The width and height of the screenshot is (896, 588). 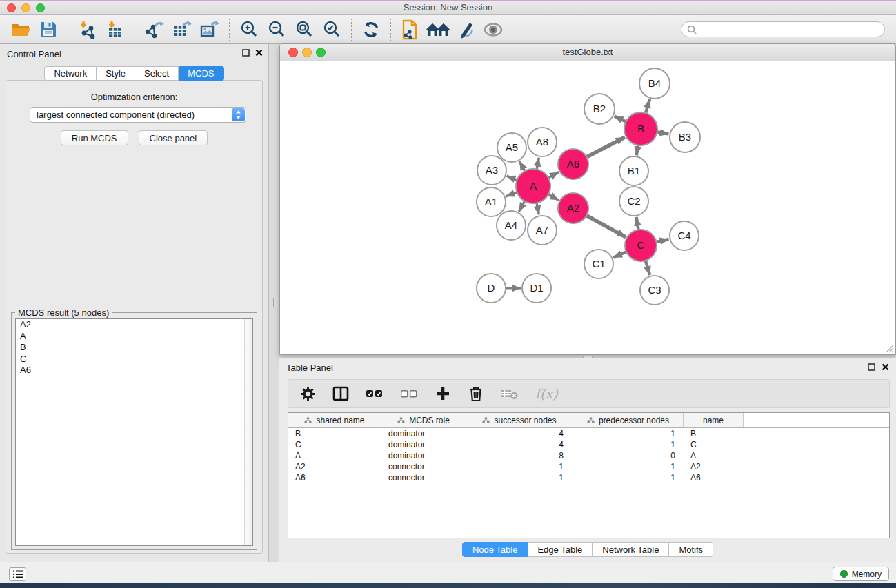 I want to click on show-hide-button, so click(x=493, y=30).